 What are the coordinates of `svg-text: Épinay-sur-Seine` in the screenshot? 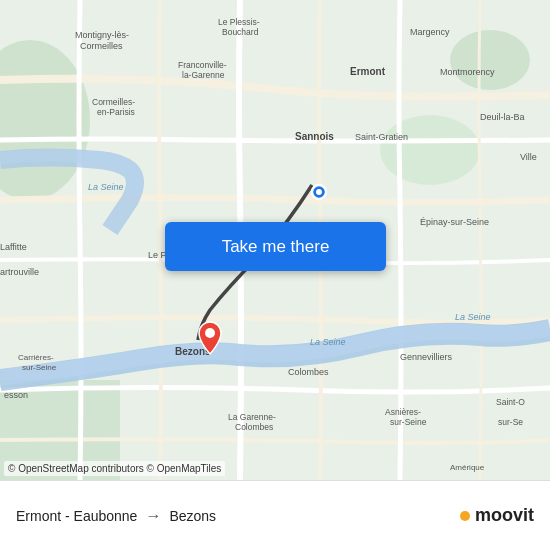 It's located at (454, 222).